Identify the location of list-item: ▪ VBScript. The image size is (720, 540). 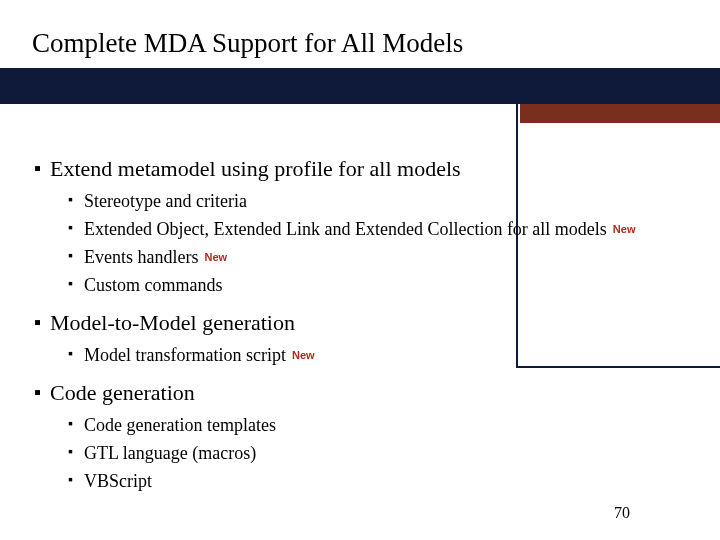
(381, 481).